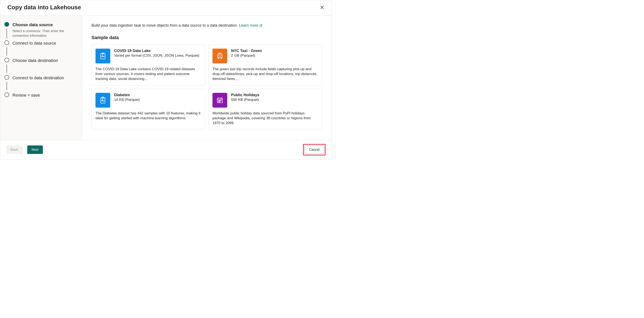 This screenshot has height=318, width=644. What do you see at coordinates (44, 8) in the screenshot?
I see `modal-title: Copy data into Lakehouse` at bounding box center [44, 8].